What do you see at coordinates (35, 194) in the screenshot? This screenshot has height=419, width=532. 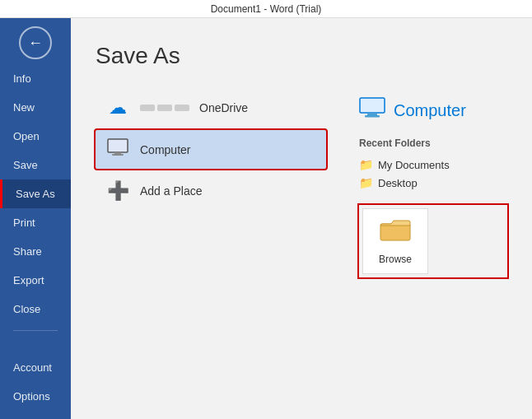 I see `sidebar-item-save-as: Save As` at bounding box center [35, 194].